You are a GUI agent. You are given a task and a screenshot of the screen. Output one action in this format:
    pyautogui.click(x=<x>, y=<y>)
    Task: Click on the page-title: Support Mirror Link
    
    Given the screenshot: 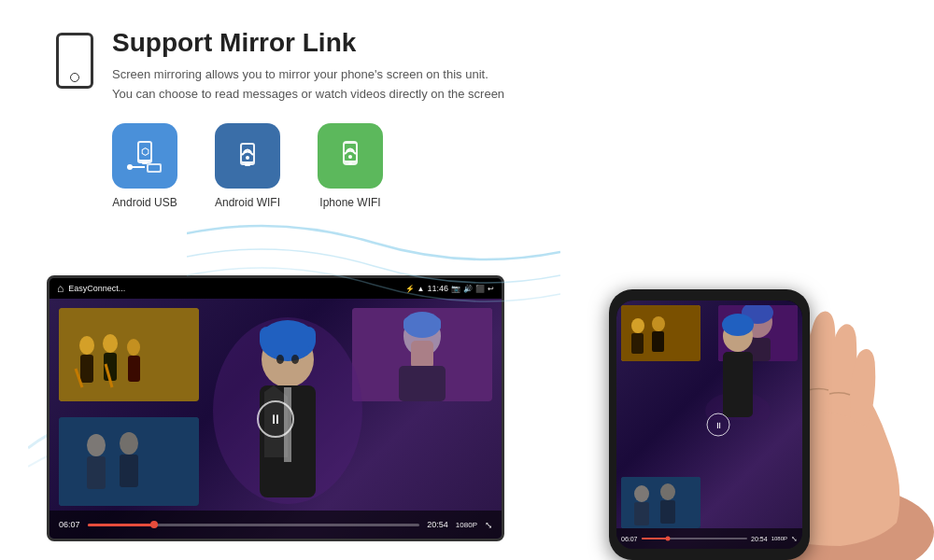 What is the action you would take?
    pyautogui.click(x=308, y=43)
    